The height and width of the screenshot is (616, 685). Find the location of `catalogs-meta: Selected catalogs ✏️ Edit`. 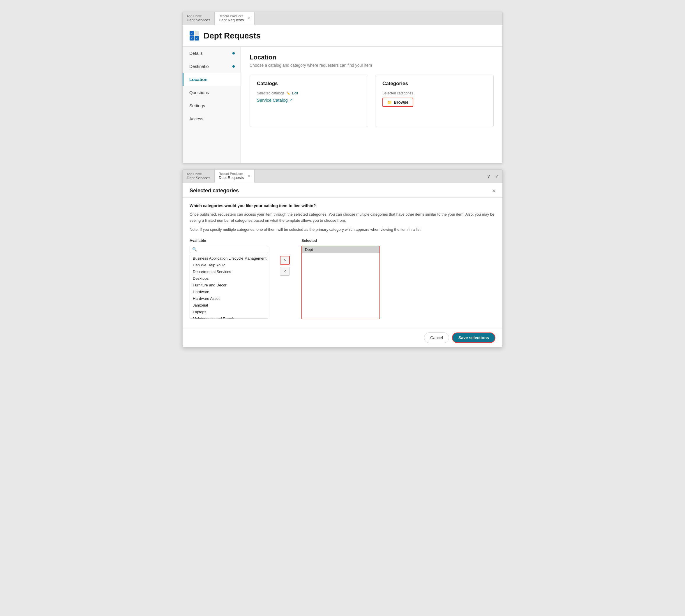

catalogs-meta: Selected catalogs ✏️ Edit is located at coordinates (309, 93).